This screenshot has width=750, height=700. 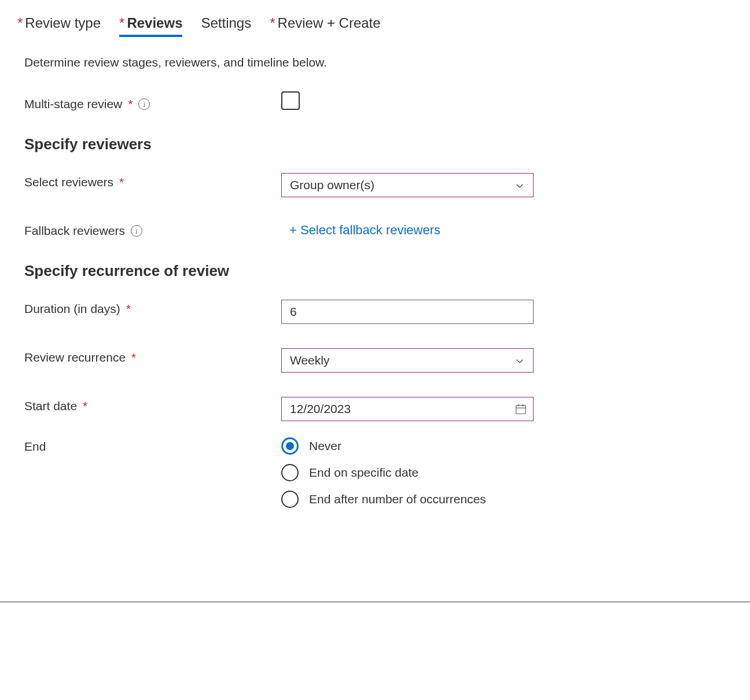 What do you see at coordinates (153, 308) in the screenshot?
I see `duration-label: Duration (in days) *` at bounding box center [153, 308].